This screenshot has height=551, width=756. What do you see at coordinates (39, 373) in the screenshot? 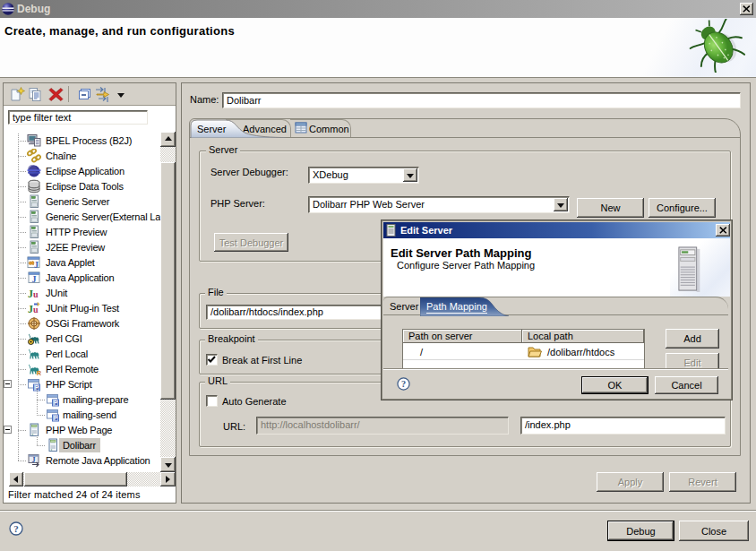
I see `svg-text: R` at bounding box center [39, 373].